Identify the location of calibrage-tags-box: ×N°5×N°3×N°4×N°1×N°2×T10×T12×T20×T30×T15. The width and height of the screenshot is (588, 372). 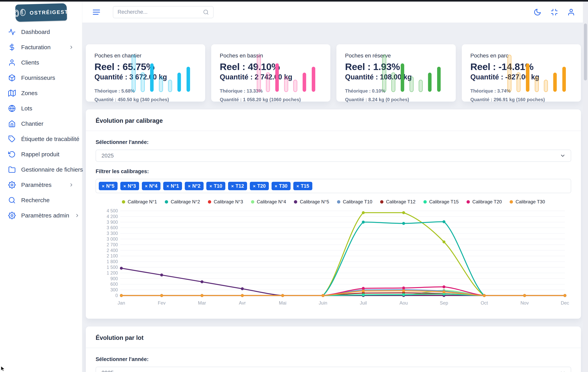
(334, 186).